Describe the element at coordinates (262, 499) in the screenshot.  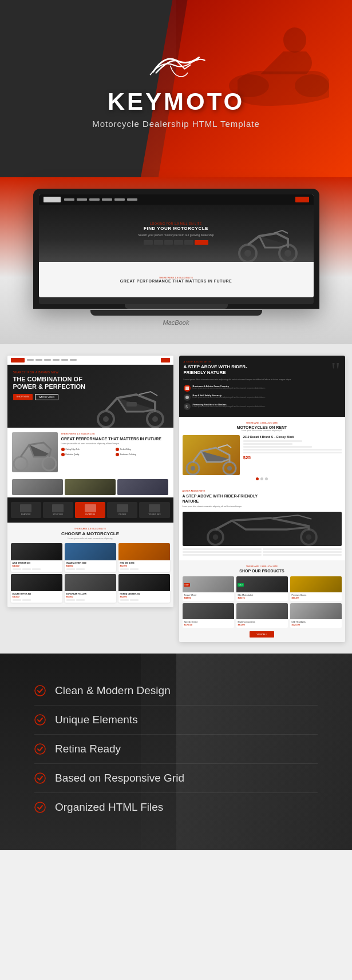
I see `prev-right-panel: " A STEP ABOVE WITH A STEP ABOVE WITH RI…` at that location.